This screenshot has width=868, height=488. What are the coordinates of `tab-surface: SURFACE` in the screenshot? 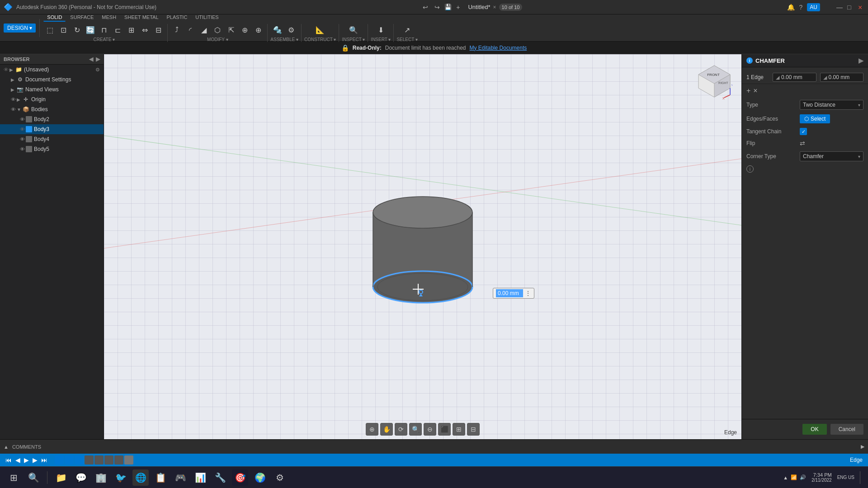 It's located at (82, 18).